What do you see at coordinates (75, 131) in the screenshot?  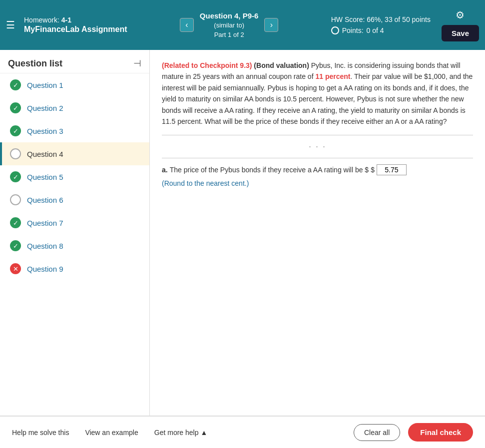 I see `sidebar-item-q3: ✓ Question 3` at bounding box center [75, 131].